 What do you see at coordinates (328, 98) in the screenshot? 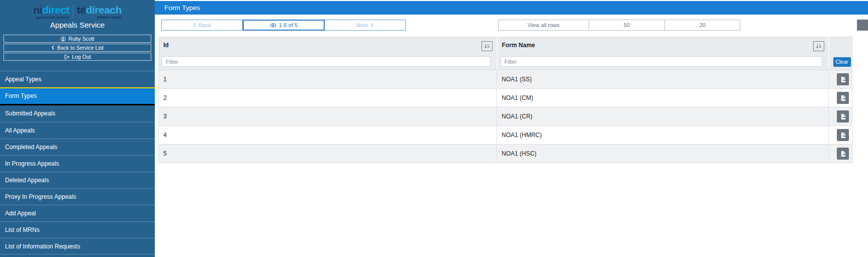
I see `cell-id: 2` at bounding box center [328, 98].